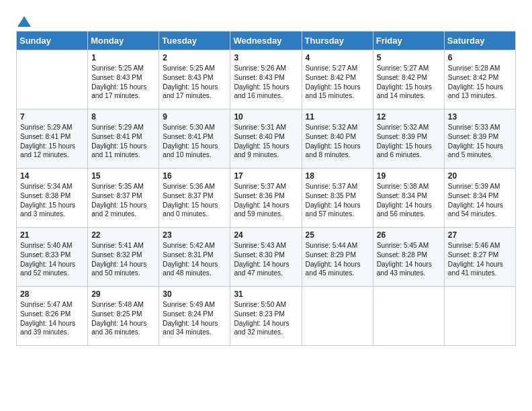  What do you see at coordinates (408, 176) in the screenshot?
I see `day-number: 19` at bounding box center [408, 176].